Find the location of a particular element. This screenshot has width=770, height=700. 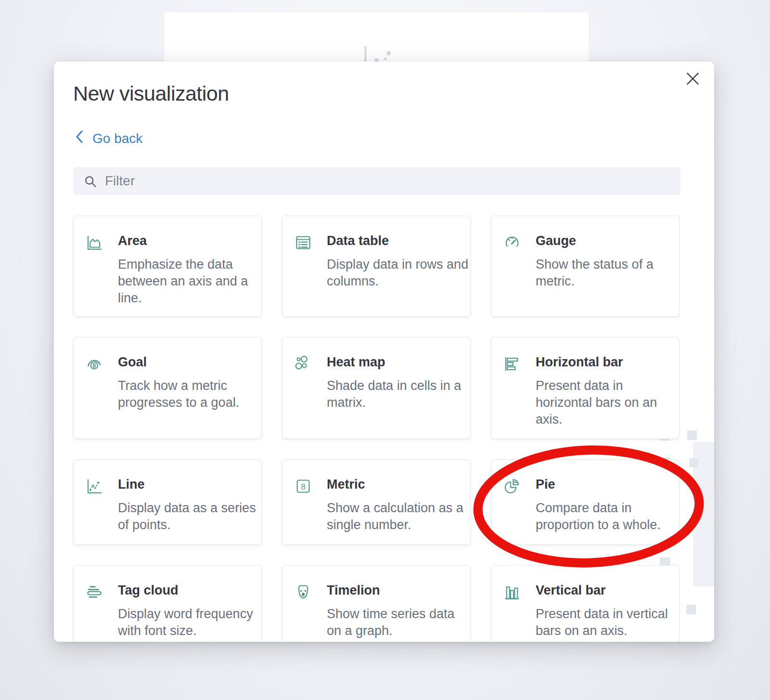

card-title: Vertical bar is located at coordinates (602, 590).